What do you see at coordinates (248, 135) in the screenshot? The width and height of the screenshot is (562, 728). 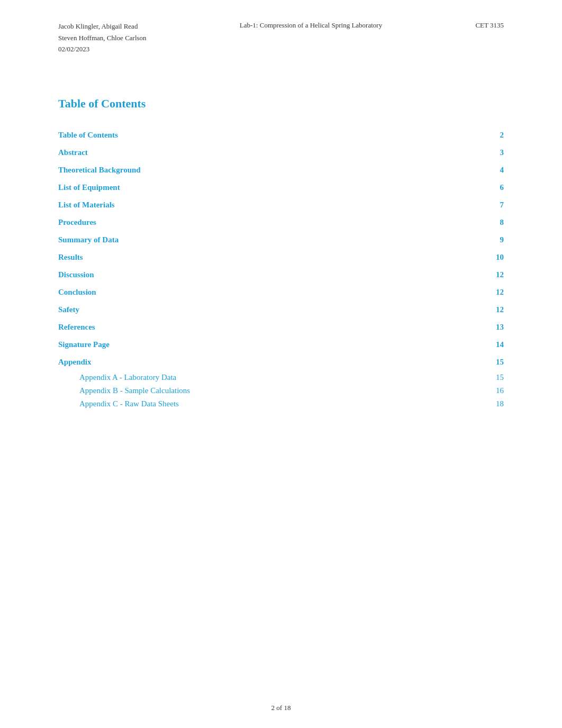 I see `toc-item-label: Table of Contents` at bounding box center [248, 135].